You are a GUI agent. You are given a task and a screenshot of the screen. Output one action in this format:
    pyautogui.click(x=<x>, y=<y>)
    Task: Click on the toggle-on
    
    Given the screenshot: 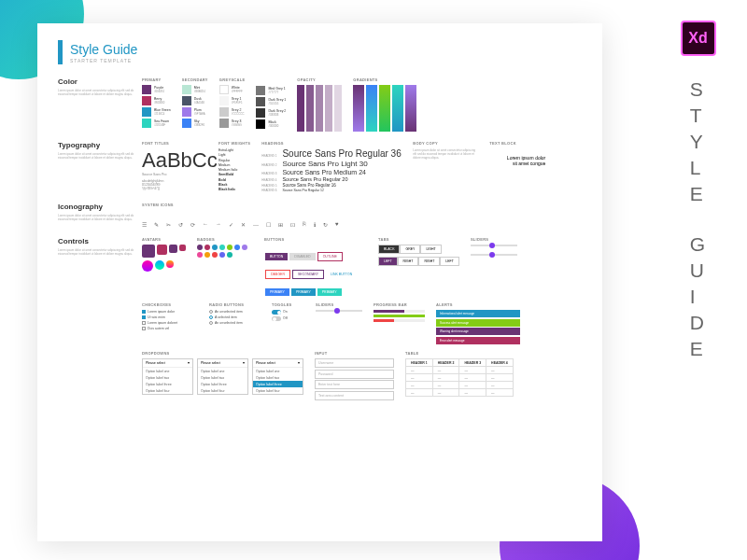 What is the action you would take?
    pyautogui.click(x=276, y=312)
    